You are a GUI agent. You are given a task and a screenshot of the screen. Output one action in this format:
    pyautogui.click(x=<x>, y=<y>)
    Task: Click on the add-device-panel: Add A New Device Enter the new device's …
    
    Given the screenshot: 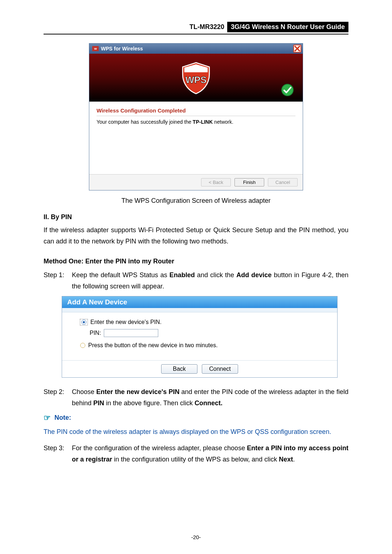 What is the action you would take?
    pyautogui.click(x=200, y=337)
    